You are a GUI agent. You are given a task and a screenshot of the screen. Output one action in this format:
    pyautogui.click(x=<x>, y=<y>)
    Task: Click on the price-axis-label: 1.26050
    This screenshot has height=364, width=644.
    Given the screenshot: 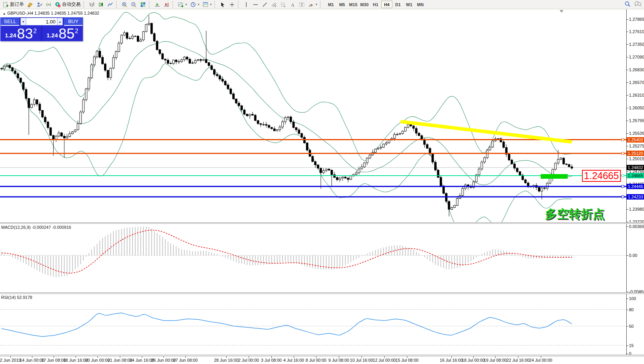 What is the action you would take?
    pyautogui.click(x=637, y=108)
    